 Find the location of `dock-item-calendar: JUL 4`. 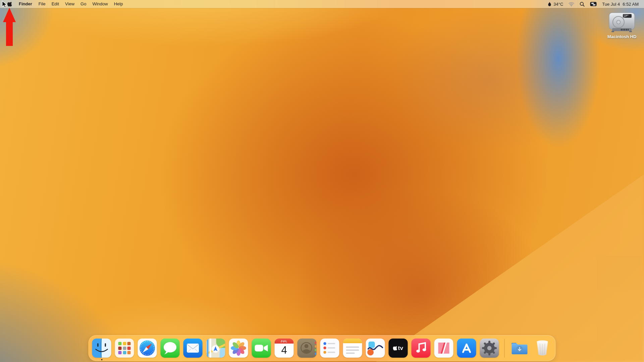

dock-item-calendar: JUL 4 is located at coordinates (284, 348).